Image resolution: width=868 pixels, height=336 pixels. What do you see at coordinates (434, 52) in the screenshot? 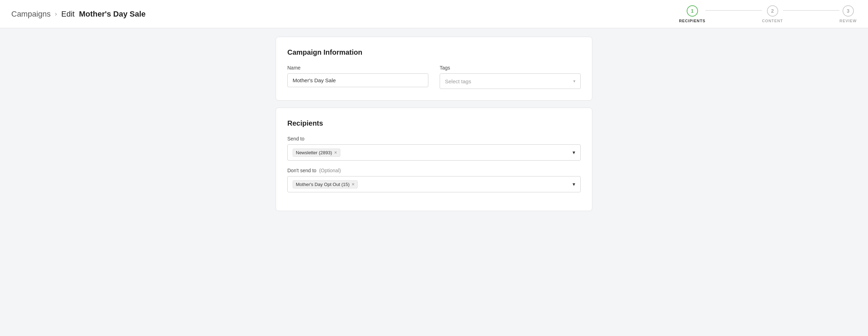
I see `campaign-info-title: Campaign Information` at bounding box center [434, 52].